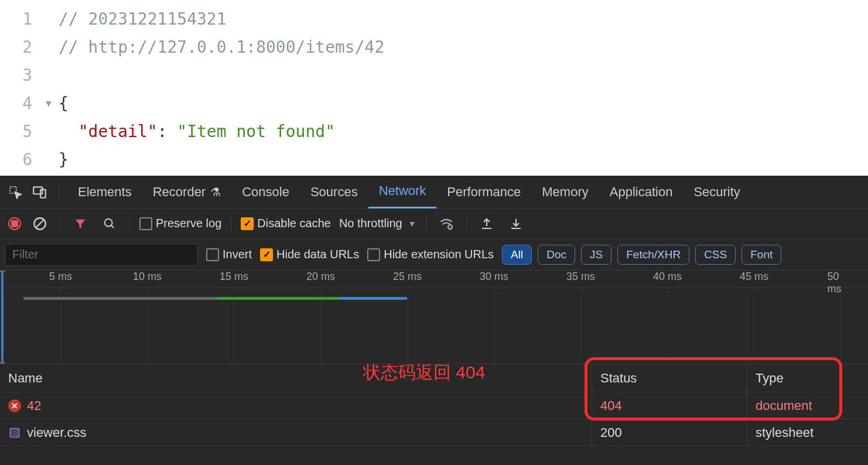  What do you see at coordinates (463, 159) in the screenshot?
I see `code-line: }` at bounding box center [463, 159].